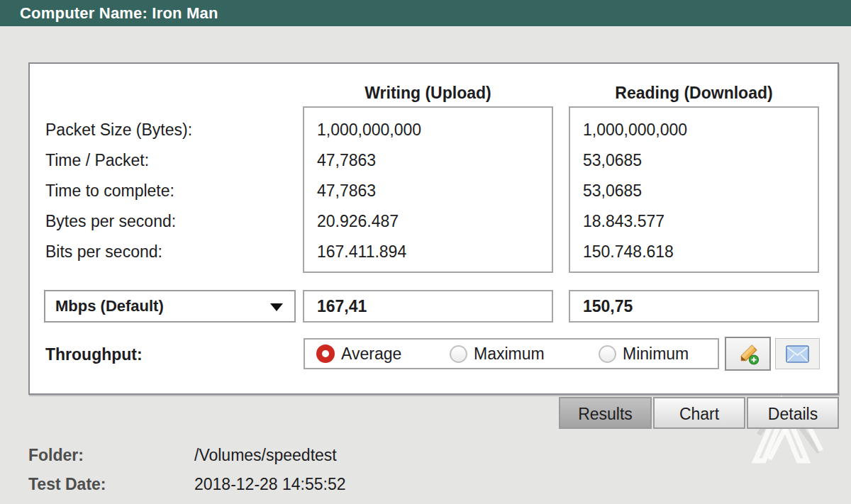  Describe the element at coordinates (613, 191) in the screenshot. I see `reading-time-to-complete-value: 53,0685` at that location.